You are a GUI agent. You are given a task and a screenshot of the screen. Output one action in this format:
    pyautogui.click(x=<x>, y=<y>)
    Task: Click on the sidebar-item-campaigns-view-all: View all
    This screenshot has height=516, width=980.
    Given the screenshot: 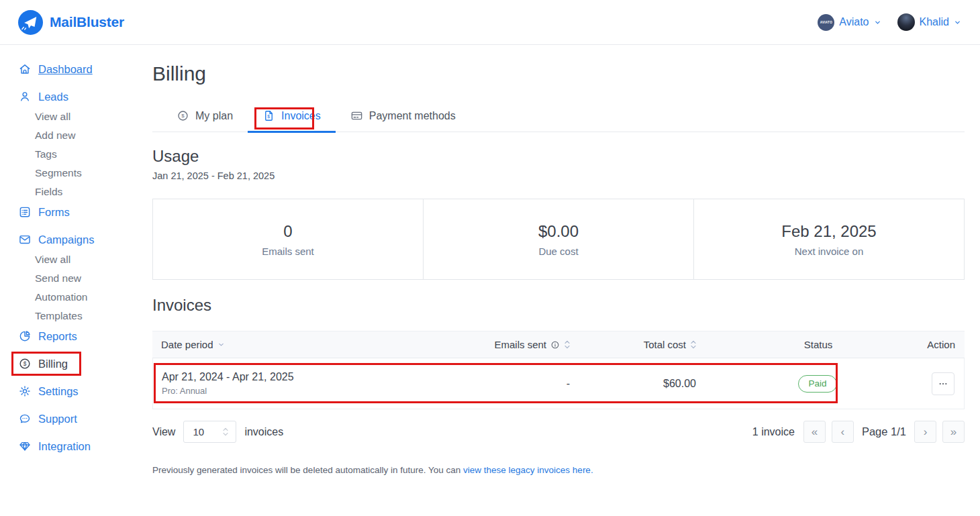 What is the action you would take?
    pyautogui.click(x=44, y=260)
    